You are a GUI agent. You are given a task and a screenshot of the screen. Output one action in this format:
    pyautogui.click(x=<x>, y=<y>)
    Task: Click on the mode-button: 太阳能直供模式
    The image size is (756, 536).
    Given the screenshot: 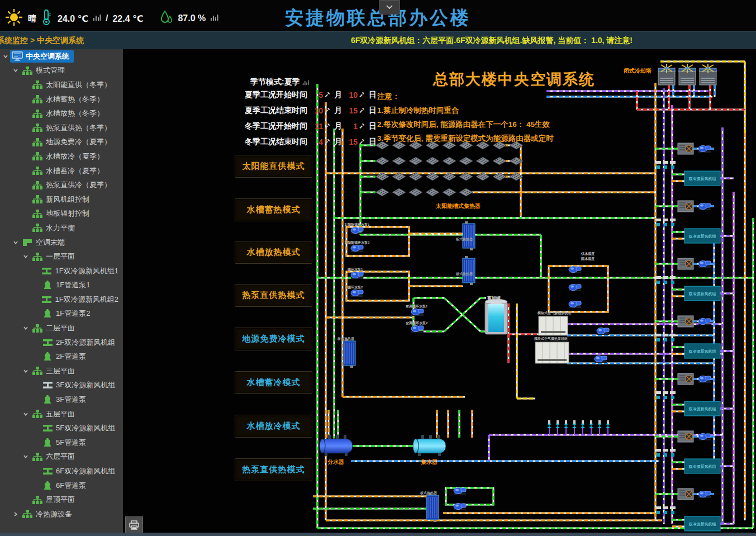 What is the action you would take?
    pyautogui.click(x=274, y=167)
    